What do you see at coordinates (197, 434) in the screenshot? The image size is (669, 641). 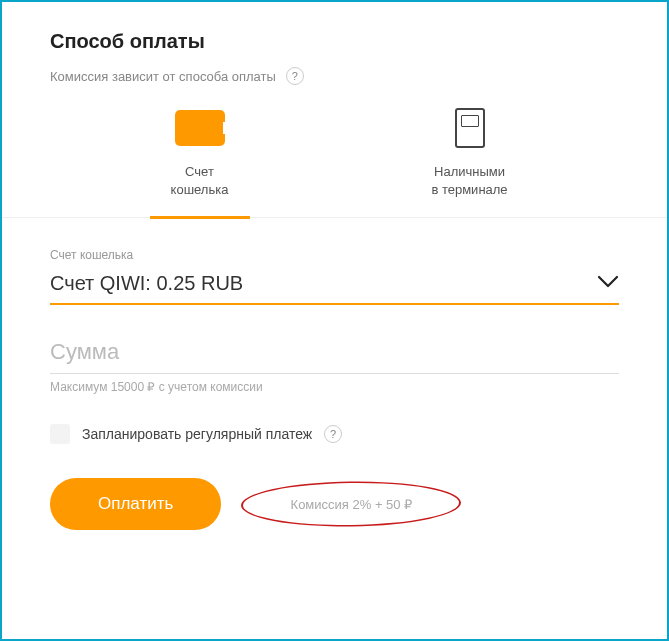 I see `schedule-label: Запланировать регулярный платеж` at bounding box center [197, 434].